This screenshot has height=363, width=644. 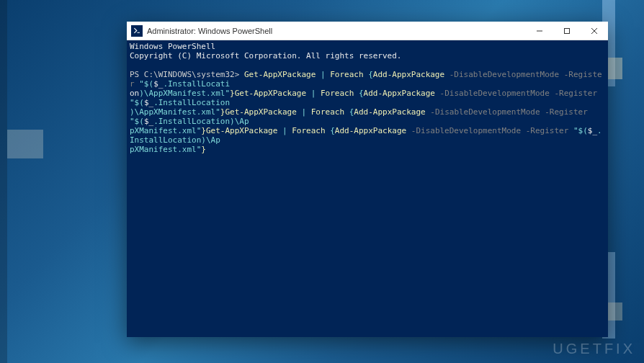 What do you see at coordinates (567, 30) in the screenshot?
I see `maximize-button` at bounding box center [567, 30].